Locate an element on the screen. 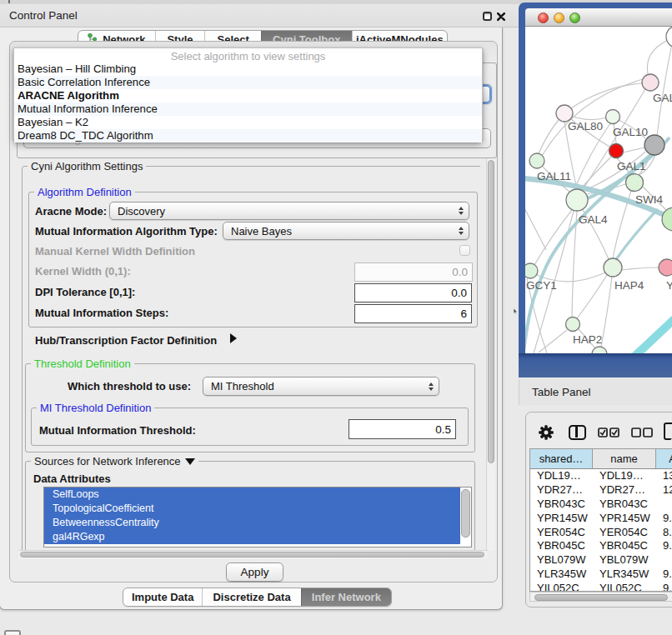  mi-algorithm-type-label: Mutual Information Algorithm Type: is located at coordinates (127, 232).